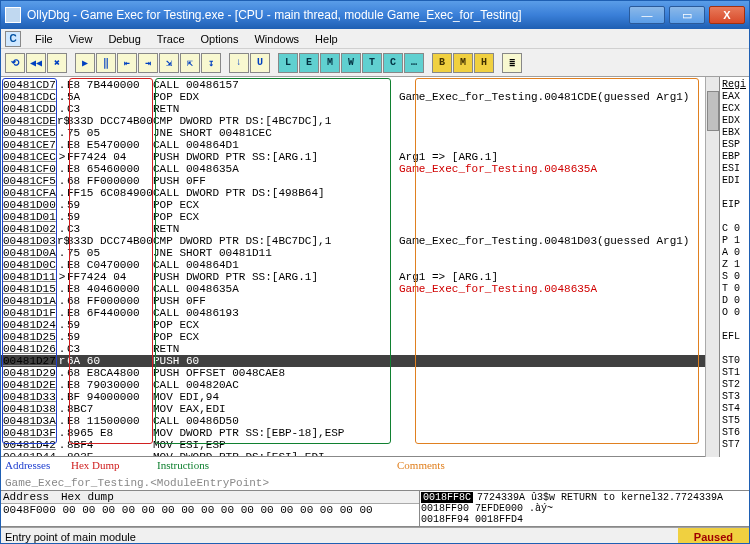 Image resolution: width=750 pixels, height=544 pixels. What do you see at coordinates (393, 63) in the screenshot?
I see `toolbar-button: C` at bounding box center [393, 63].